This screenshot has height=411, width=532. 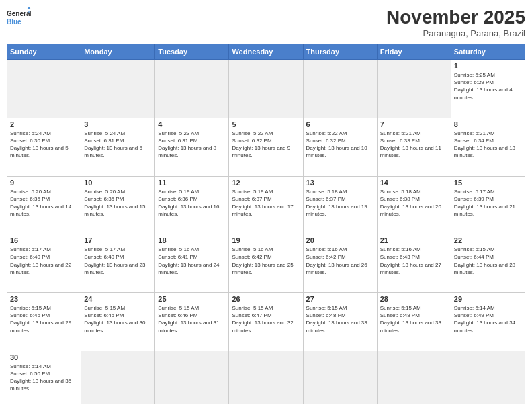 I want to click on col-tuesday: Tuesday, so click(x=192, y=52).